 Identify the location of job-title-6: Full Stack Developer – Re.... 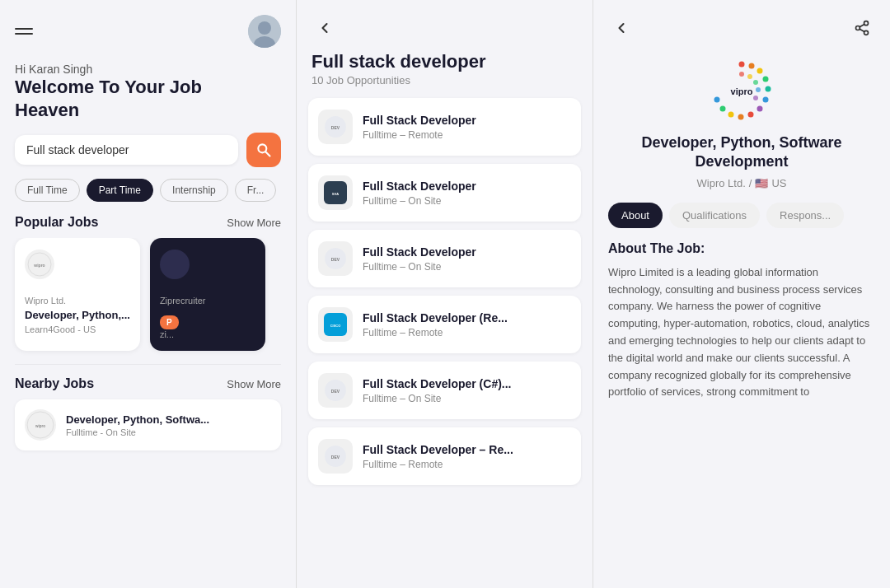
(438, 450).